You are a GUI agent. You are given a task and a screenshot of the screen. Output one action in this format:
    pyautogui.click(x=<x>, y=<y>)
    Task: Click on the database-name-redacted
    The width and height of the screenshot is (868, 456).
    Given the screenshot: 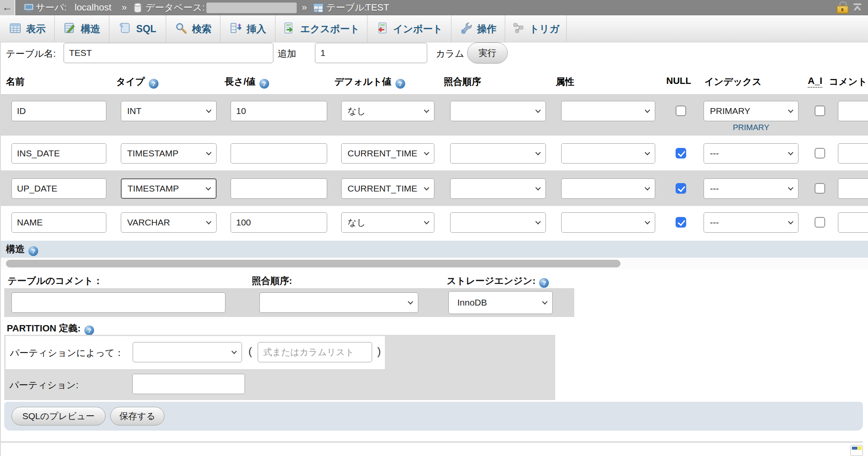 What is the action you would take?
    pyautogui.click(x=252, y=8)
    